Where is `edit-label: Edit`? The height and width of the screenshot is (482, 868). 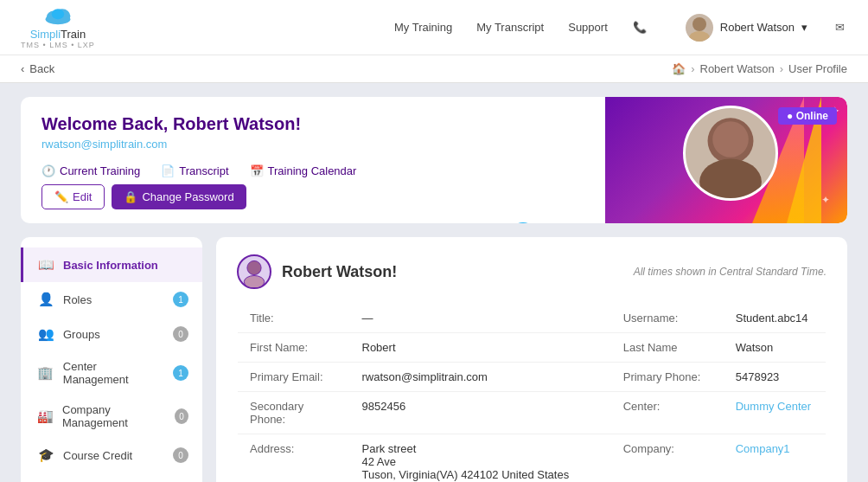 edit-label: Edit is located at coordinates (82, 197).